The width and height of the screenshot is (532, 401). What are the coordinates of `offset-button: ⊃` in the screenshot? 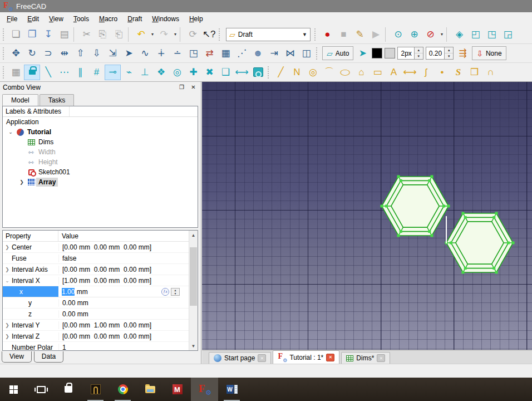 It's located at (48, 53).